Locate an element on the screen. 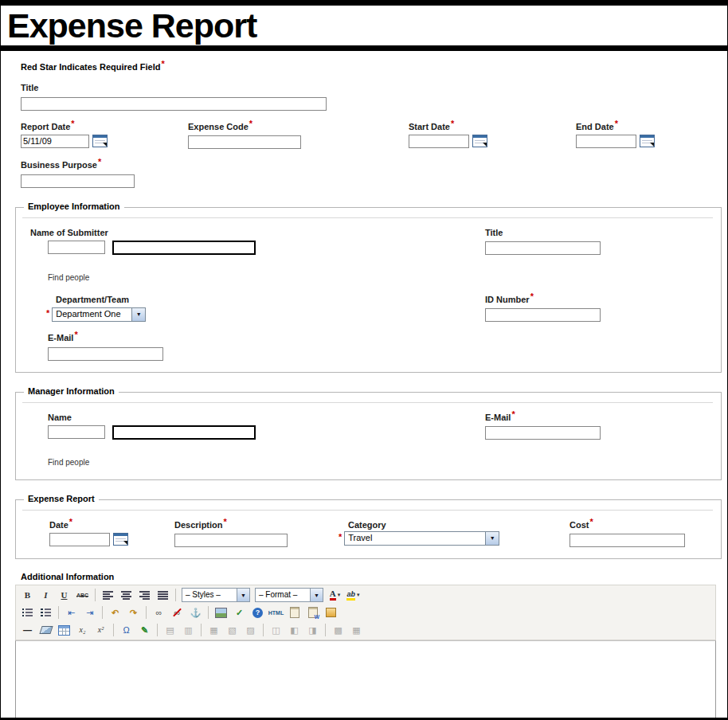  special-character-button: Ω is located at coordinates (126, 630).